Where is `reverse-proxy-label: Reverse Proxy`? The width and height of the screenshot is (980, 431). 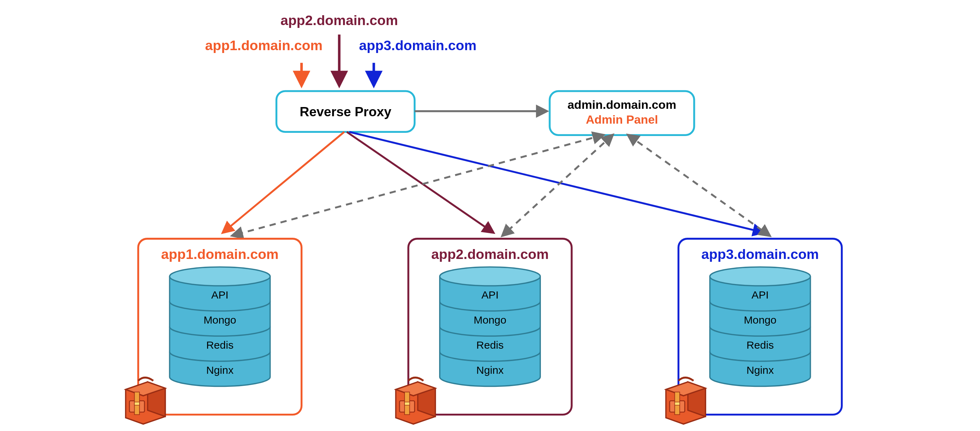 reverse-proxy-label: Reverse Proxy is located at coordinates (345, 112).